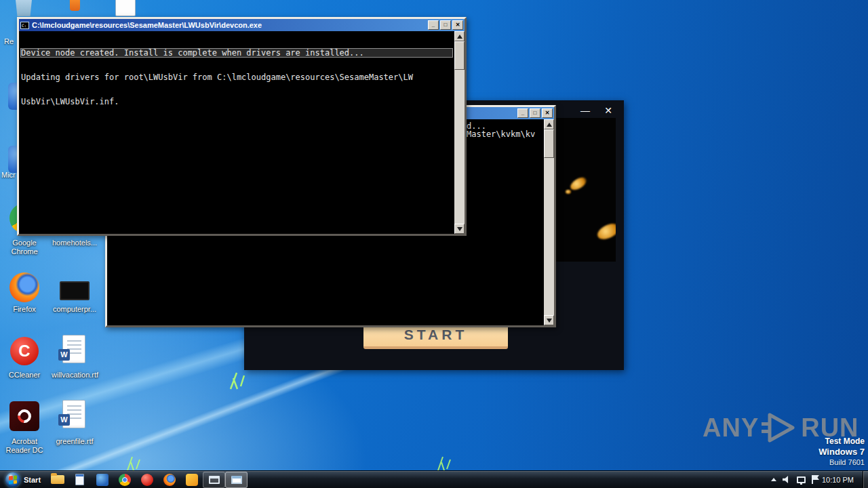 This screenshot has width=868, height=488. What do you see at coordinates (8, 175) in the screenshot?
I see `desktop-label-micr: Micr` at bounding box center [8, 175].